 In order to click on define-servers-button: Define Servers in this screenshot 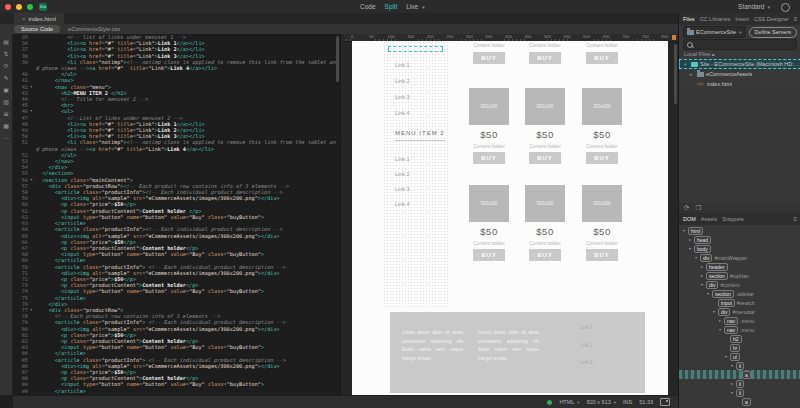, I will do `click(773, 32)`.